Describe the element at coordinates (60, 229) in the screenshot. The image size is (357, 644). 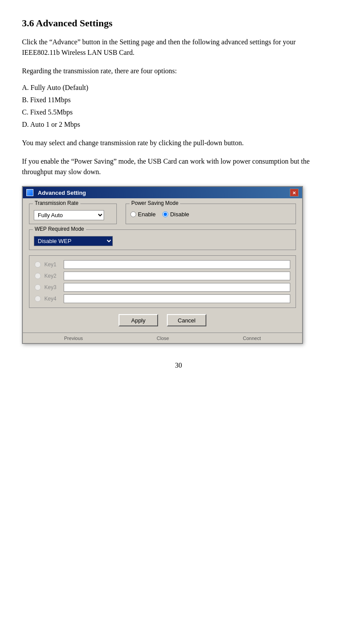
I see `wep-required-label: WEP Required Mode` at that location.